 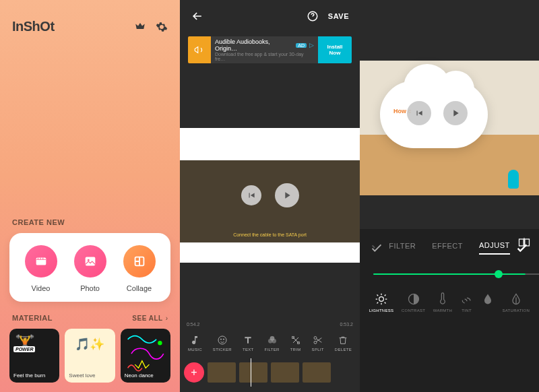 I want to click on help-icon, so click(x=313, y=16).